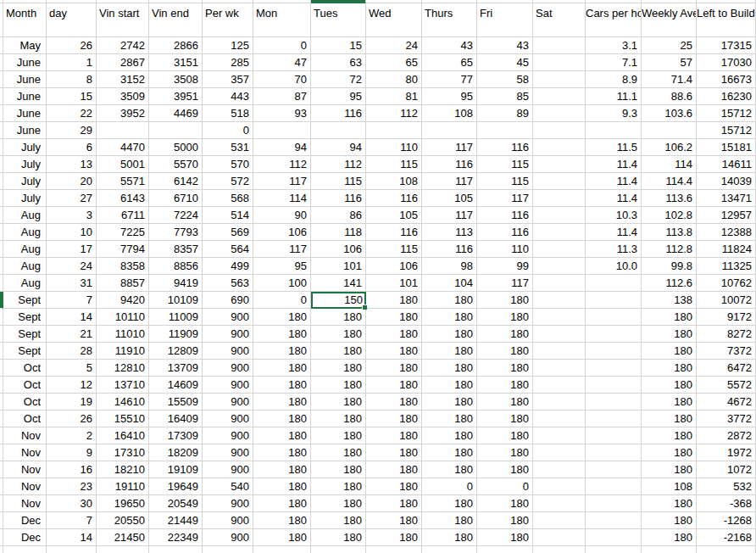 The image size is (756, 553). I want to click on cell-day: 15, so click(71, 97).